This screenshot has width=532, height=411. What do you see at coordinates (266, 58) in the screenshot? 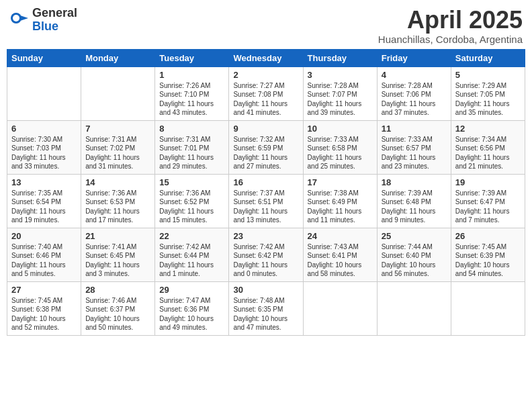
I see `calendar-day-header: Wednesday` at bounding box center [266, 58].